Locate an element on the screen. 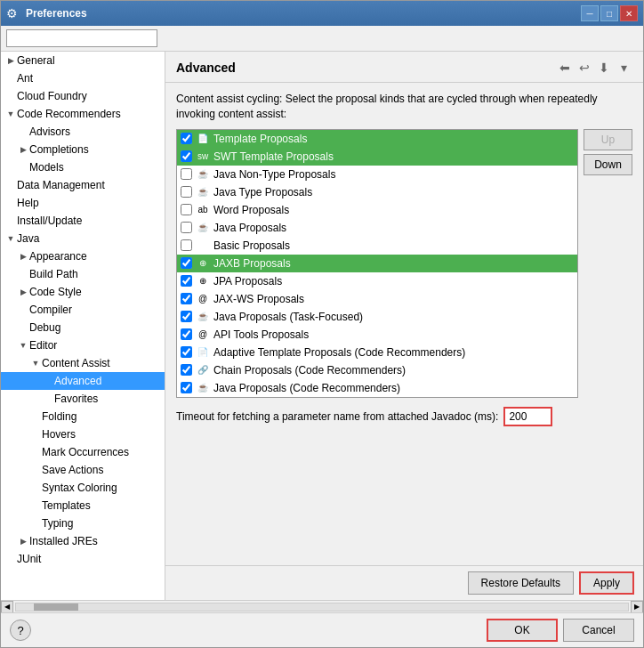 This screenshot has width=644, height=648. proposal-item: ⊕JPA Proposals is located at coordinates (377, 281).